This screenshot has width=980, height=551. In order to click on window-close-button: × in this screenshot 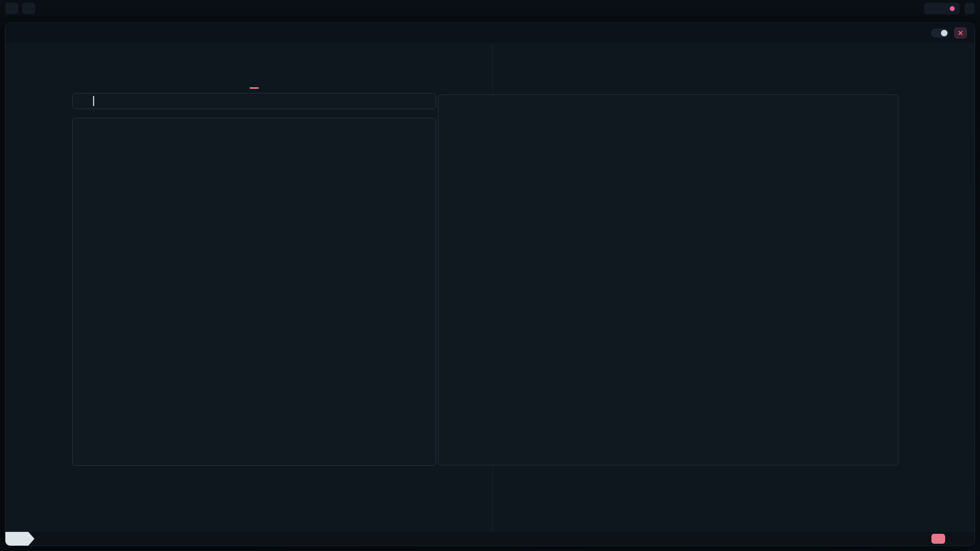, I will do `click(960, 33)`.